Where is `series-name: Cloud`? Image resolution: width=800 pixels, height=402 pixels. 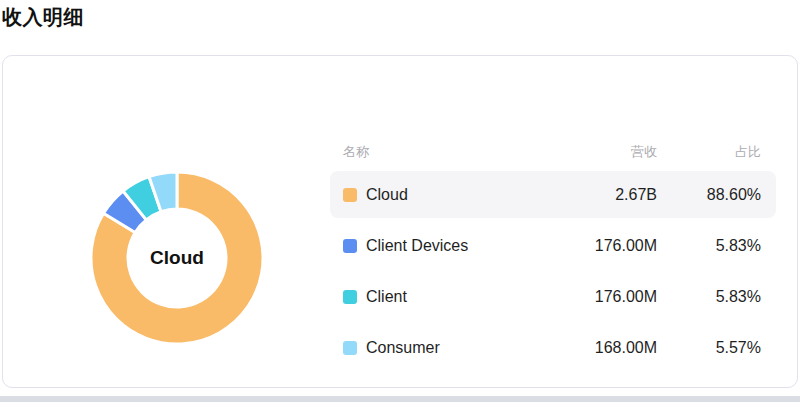
series-name: Cloud is located at coordinates (387, 195).